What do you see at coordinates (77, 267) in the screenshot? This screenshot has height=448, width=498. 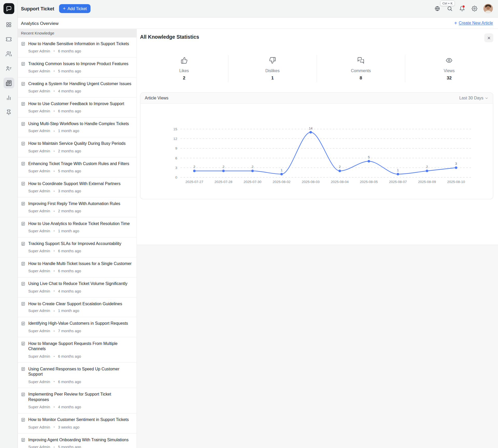 I see `knowledge-article-item: How to Handle Multi-Ticket Issues for a …` at bounding box center [77, 267].